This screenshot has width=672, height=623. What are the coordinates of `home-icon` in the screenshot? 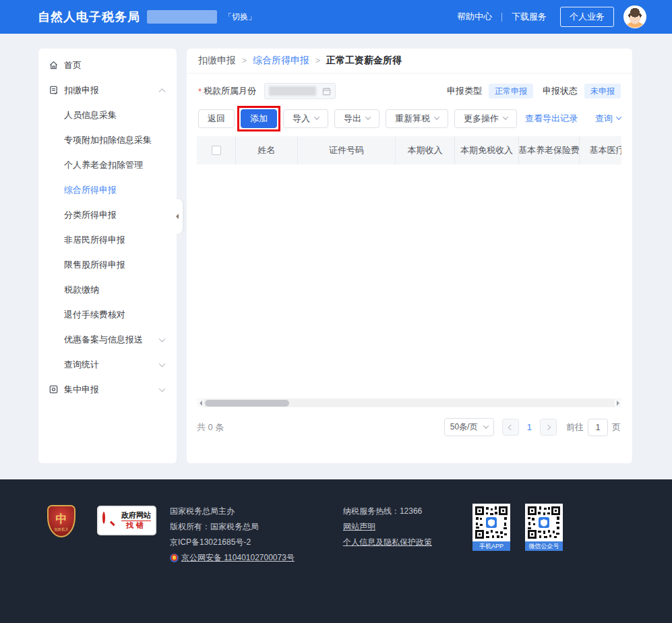 It's located at (54, 65).